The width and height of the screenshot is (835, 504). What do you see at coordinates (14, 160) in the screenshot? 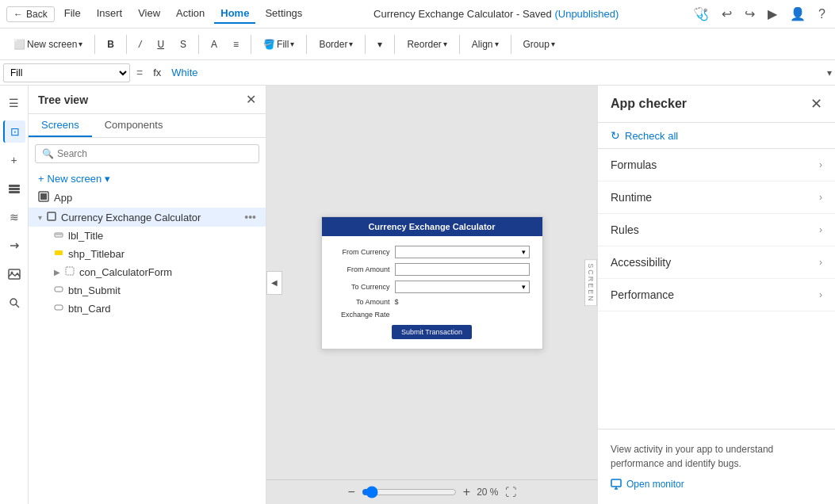
I see `add-sidebar-icon: +` at bounding box center [14, 160].